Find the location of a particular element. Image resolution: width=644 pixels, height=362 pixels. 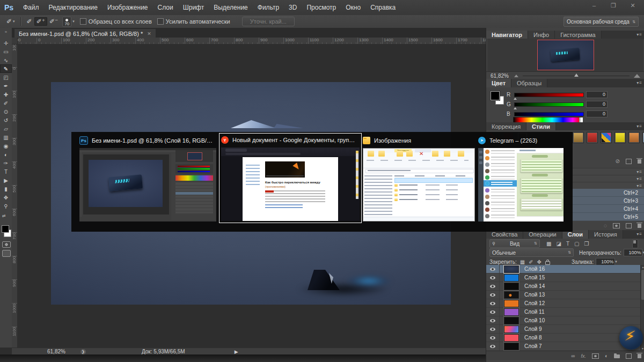

status-menu-arrow: ▶ is located at coordinates (236, 352).